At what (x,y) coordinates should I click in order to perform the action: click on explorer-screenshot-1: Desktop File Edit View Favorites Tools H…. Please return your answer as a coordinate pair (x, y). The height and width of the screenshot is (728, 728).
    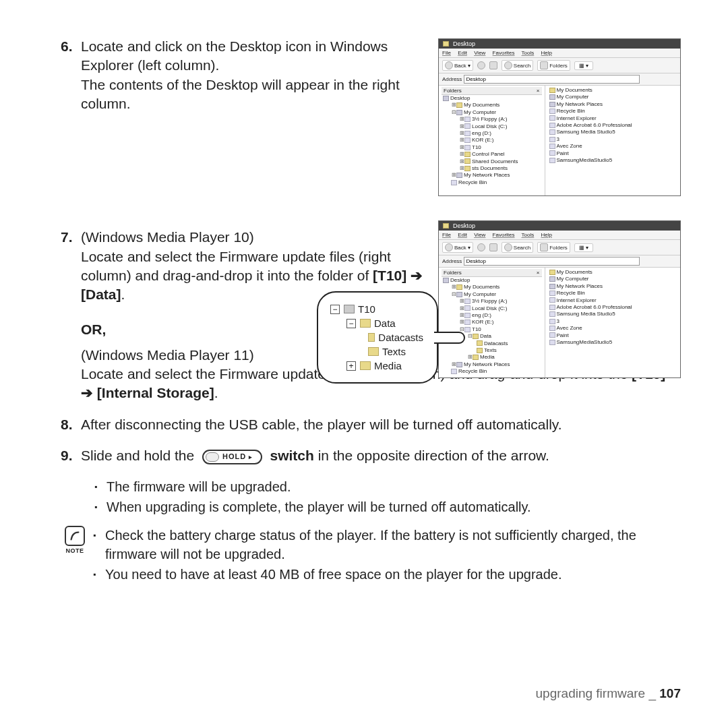
    Looking at the image, I should click on (559, 117).